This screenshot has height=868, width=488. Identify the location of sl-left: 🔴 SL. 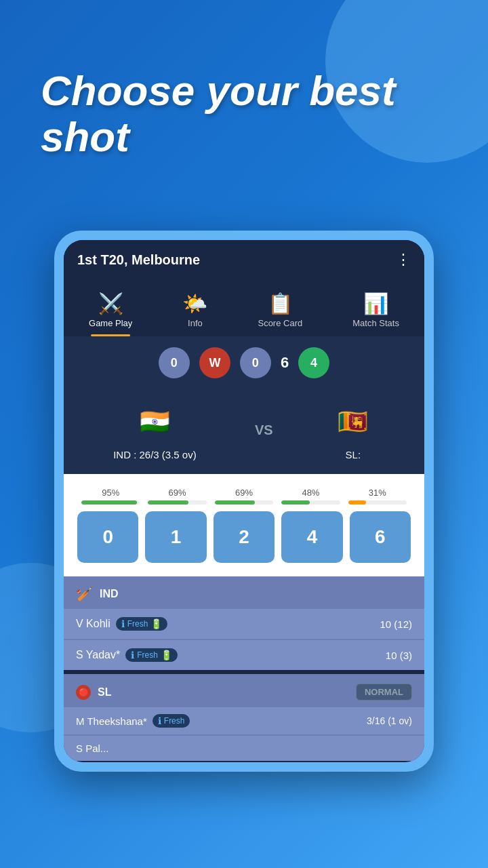
(94, 692).